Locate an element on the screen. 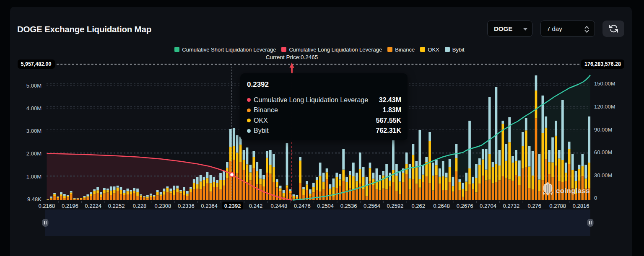  svg-text: 0.2392 is located at coordinates (233, 206).